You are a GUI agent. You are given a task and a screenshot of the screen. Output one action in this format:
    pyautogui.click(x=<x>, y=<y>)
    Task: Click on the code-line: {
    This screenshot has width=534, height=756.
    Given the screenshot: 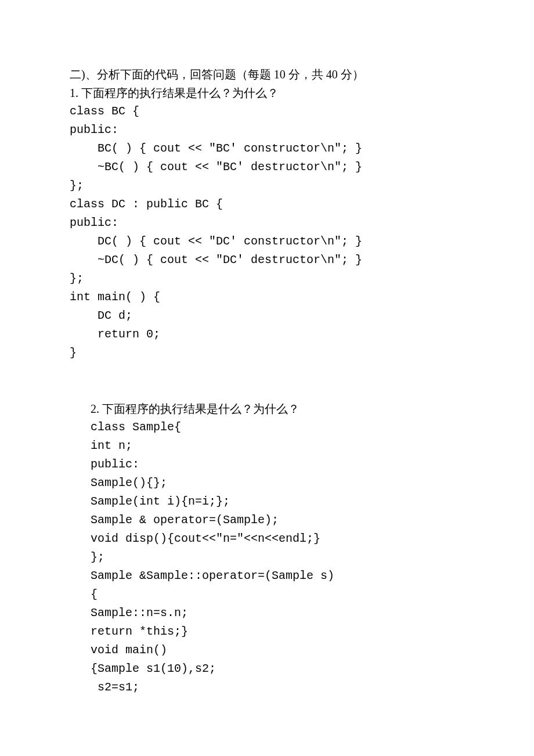 What is the action you would take?
    pyautogui.click(x=277, y=595)
    